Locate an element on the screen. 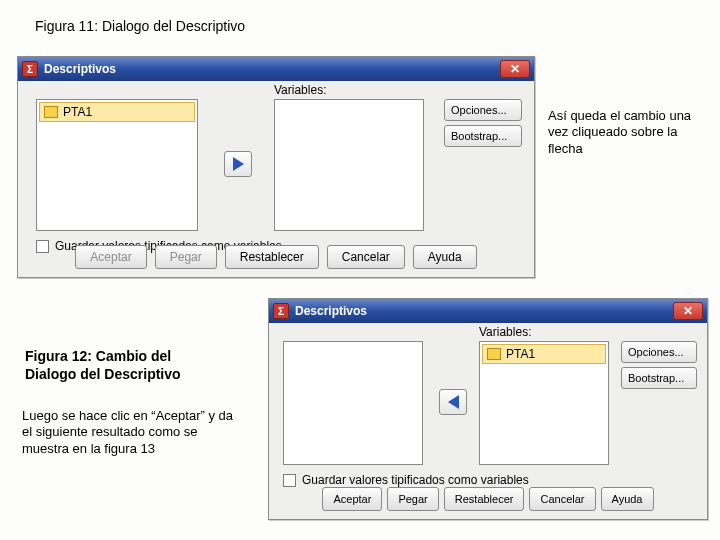 This screenshot has width=720, height=540. target-variable-list: PTA1 is located at coordinates (544, 403).